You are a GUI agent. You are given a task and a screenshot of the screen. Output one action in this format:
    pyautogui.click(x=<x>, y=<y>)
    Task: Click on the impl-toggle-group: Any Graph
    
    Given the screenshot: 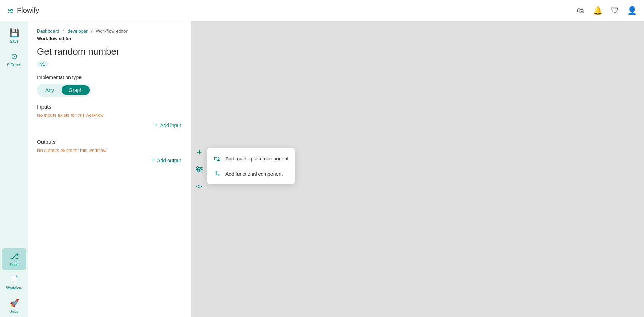 What is the action you would take?
    pyautogui.click(x=64, y=90)
    